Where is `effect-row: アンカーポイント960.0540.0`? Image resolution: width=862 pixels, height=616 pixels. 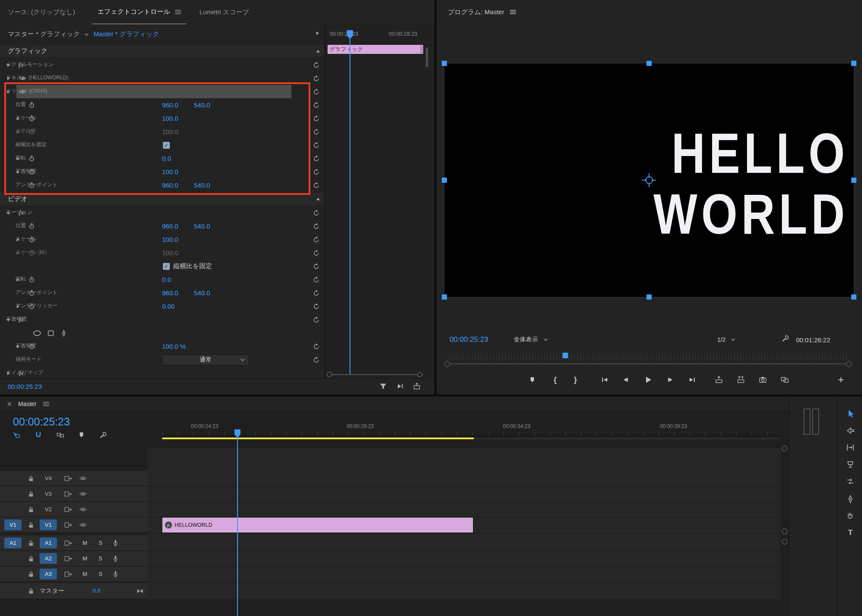 effect-row: アンカーポイント960.0540.0 is located at coordinates (162, 185).